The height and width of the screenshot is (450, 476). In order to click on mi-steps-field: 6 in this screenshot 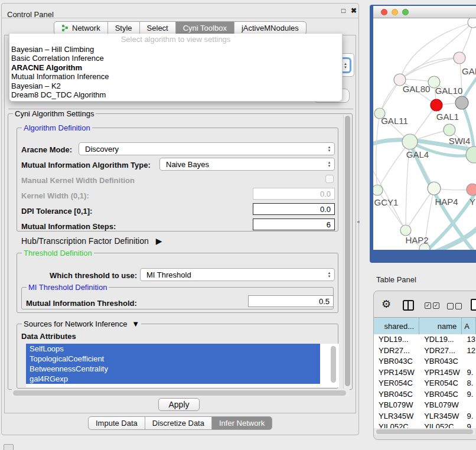, I will do `click(294, 224)`.